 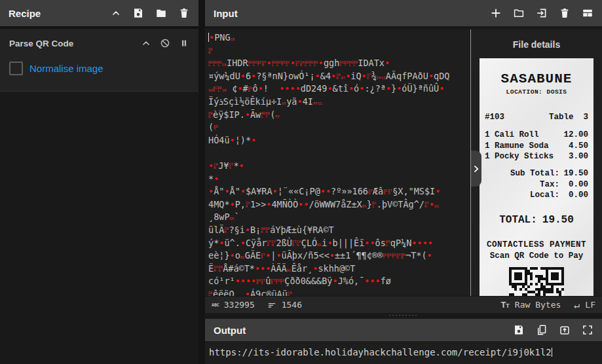 I want to click on open-folder-icon, so click(x=519, y=13).